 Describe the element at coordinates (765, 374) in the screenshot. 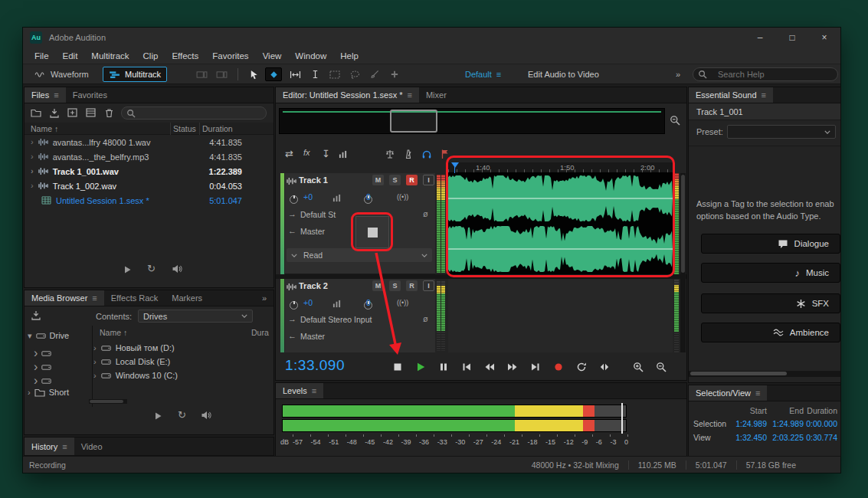

I see `essential-hscrollbar` at that location.